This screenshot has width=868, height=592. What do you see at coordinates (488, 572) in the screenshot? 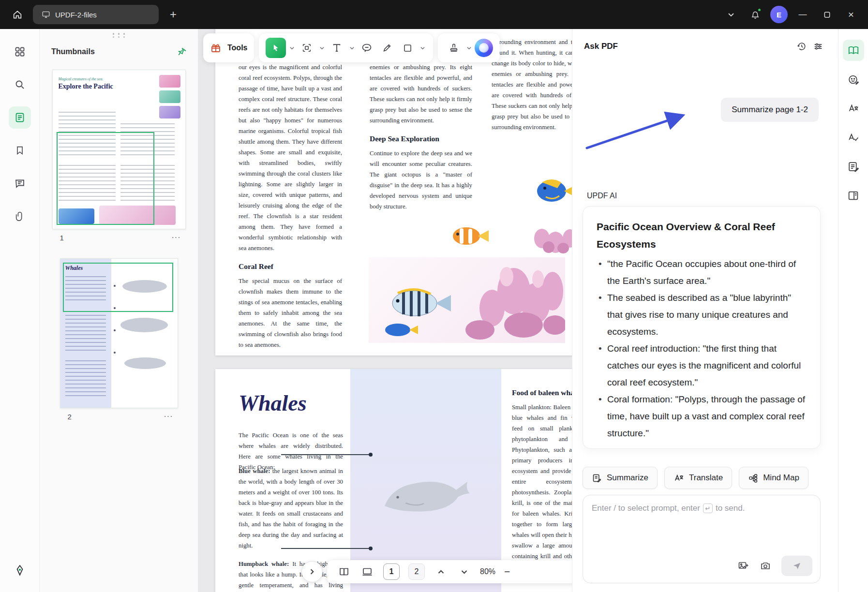
I see `zoom-level: 80%` at bounding box center [488, 572].